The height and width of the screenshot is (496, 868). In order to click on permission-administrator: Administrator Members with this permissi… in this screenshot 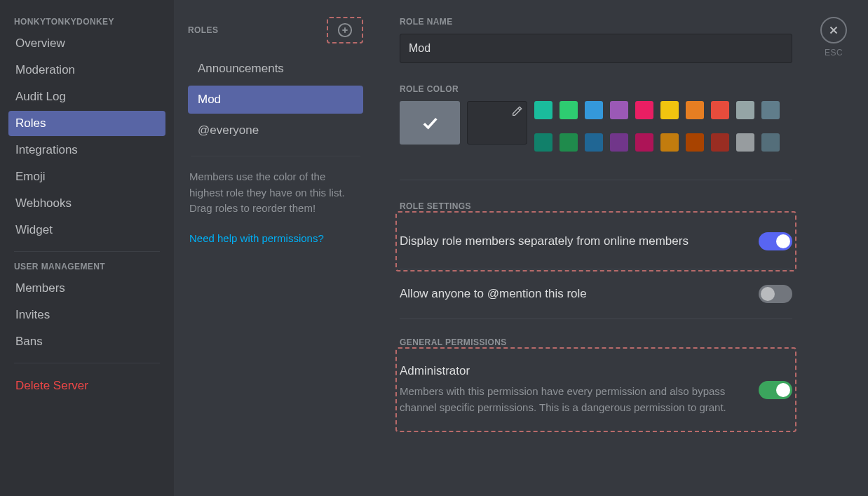, I will do `click(596, 390)`.